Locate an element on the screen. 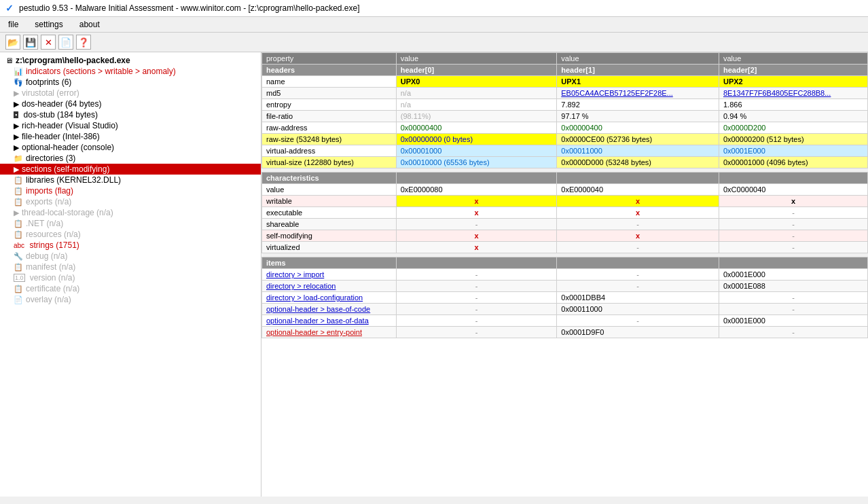  menu-file: file is located at coordinates (14, 24).